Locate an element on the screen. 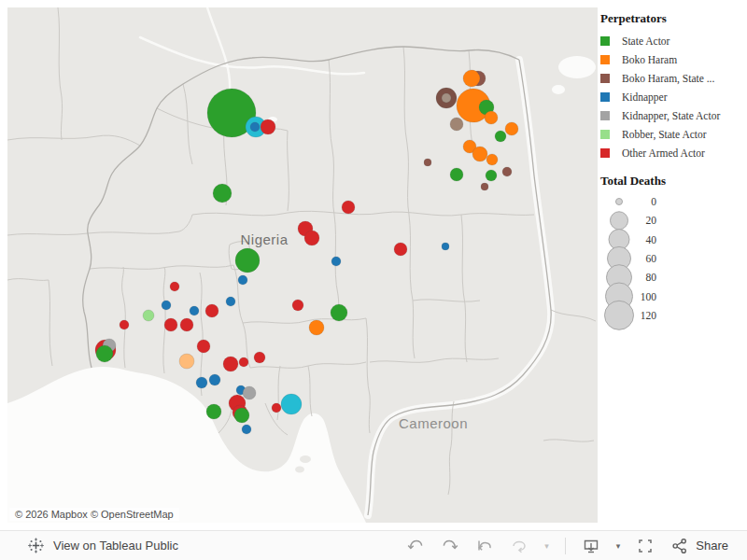  legend-item: Boko Haram, State ... is located at coordinates (672, 78).